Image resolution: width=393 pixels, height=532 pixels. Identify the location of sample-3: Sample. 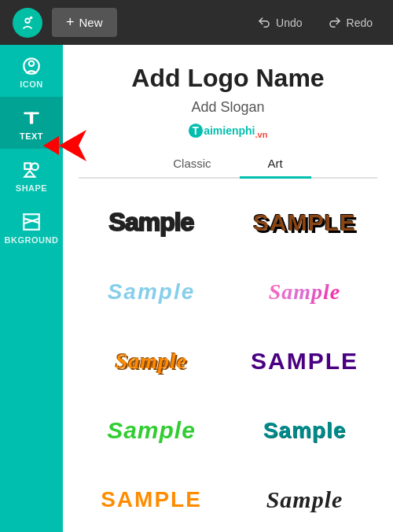
(151, 292).